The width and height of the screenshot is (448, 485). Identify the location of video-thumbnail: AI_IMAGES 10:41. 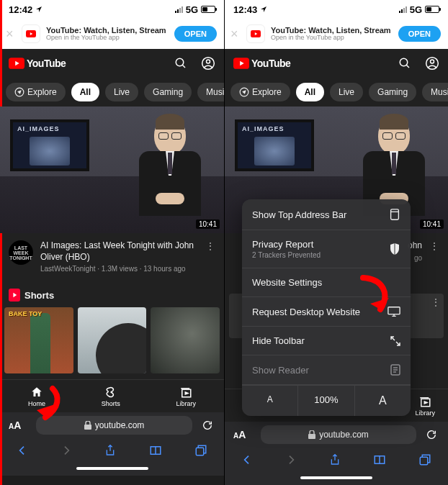
(112, 170).